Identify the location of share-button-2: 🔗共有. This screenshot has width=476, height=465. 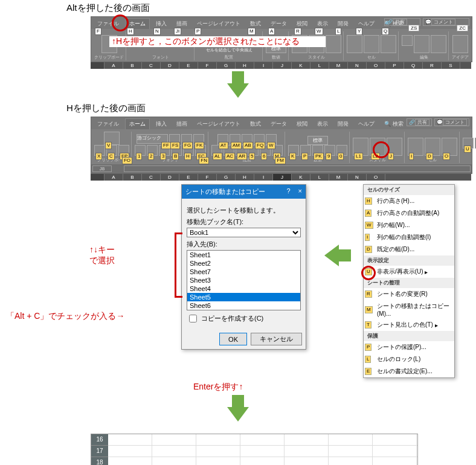
(419, 122).